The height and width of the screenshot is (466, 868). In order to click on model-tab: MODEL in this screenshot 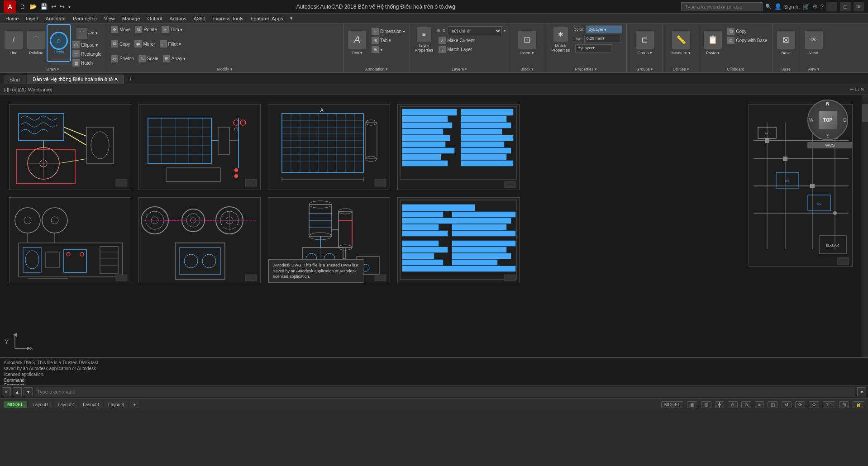, I will do `click(15, 404)`.